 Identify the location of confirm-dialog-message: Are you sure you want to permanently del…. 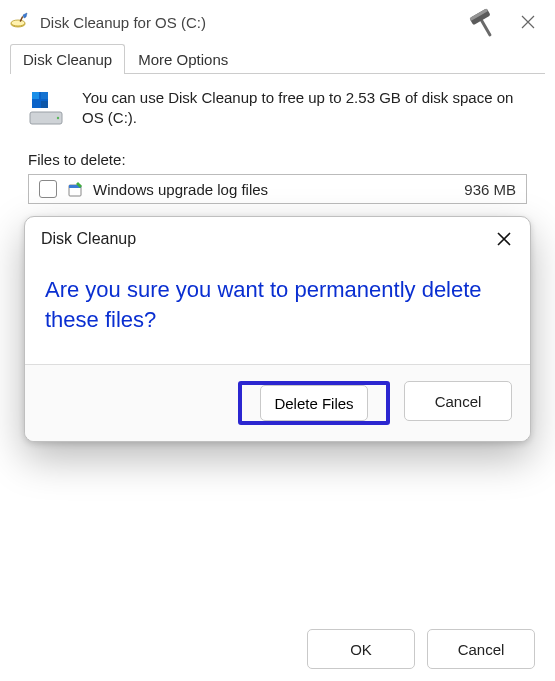
(278, 312).